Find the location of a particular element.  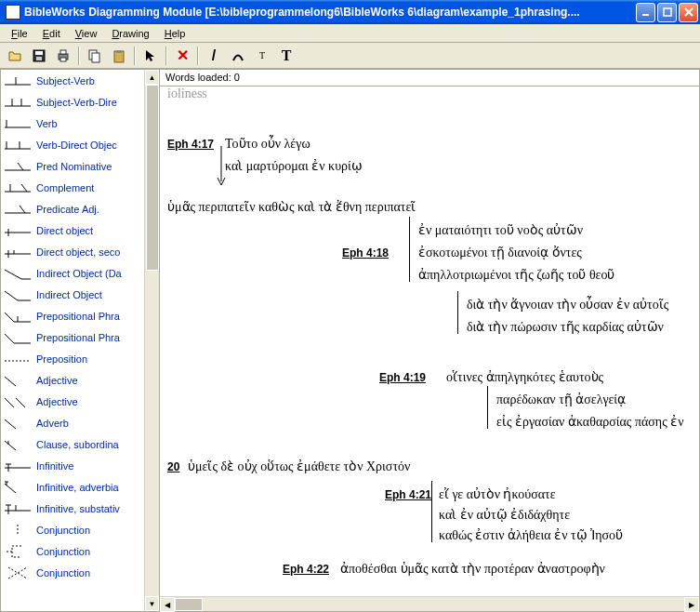

palette-item: Subject-Verb is located at coordinates (80, 80).